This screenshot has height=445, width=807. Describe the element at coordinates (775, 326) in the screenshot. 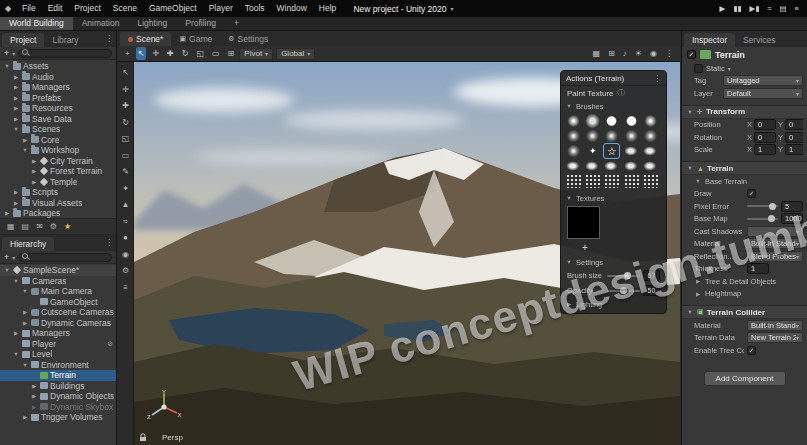

I see `dropdown: Built-in Standard▾` at that location.